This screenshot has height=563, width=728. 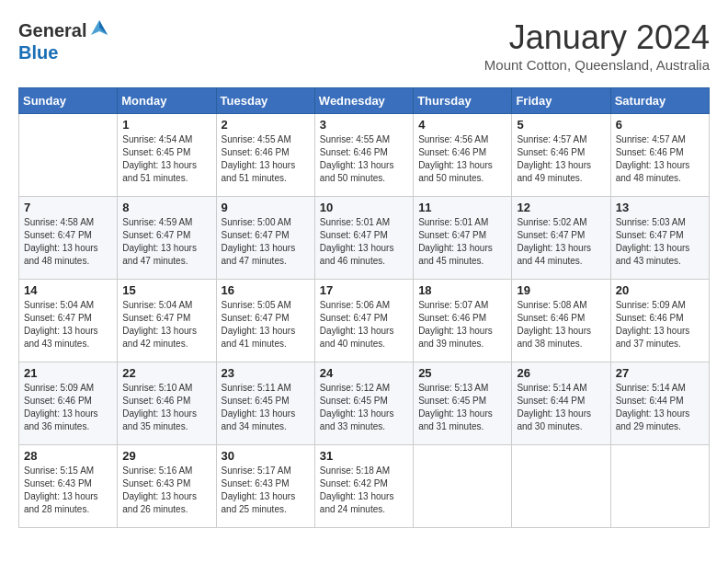 What do you see at coordinates (660, 427) in the screenshot?
I see `daylight-text-2: and 29 minutes.` at bounding box center [660, 427].